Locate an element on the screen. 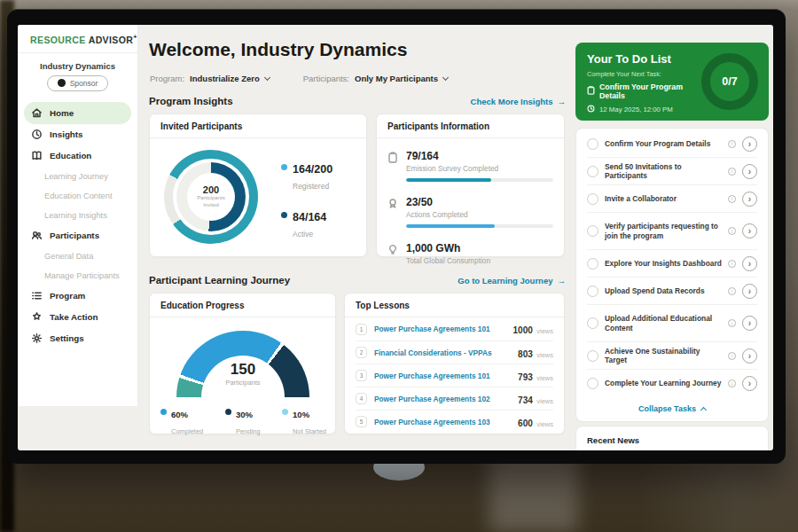 The height and width of the screenshot is (532, 798). task-row: Upload Additional Educational Content i … is located at coordinates (672, 324).